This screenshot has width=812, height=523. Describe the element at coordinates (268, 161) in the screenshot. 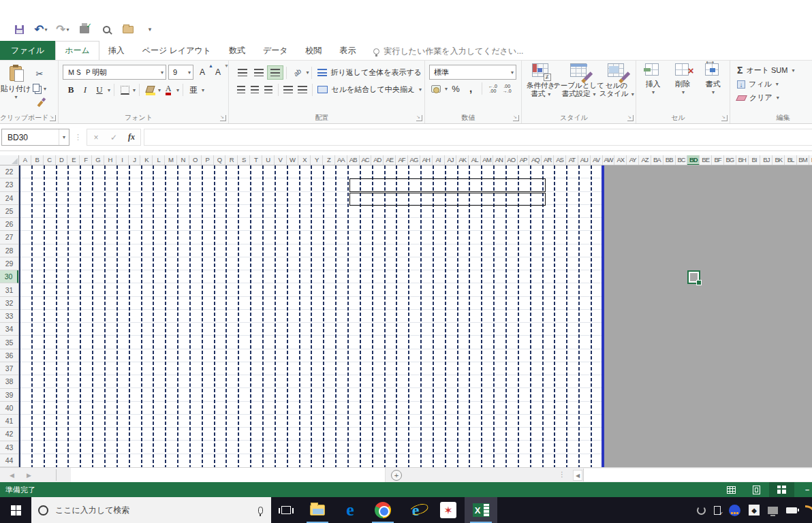

I see `column-header-U: U` at that location.